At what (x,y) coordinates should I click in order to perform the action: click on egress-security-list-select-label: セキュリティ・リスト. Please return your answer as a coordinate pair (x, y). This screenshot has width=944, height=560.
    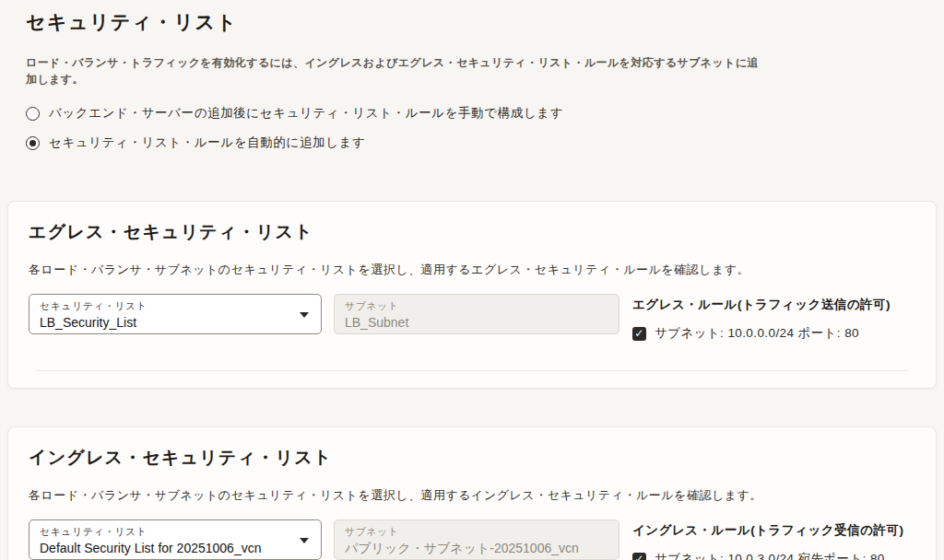
    Looking at the image, I should click on (166, 306).